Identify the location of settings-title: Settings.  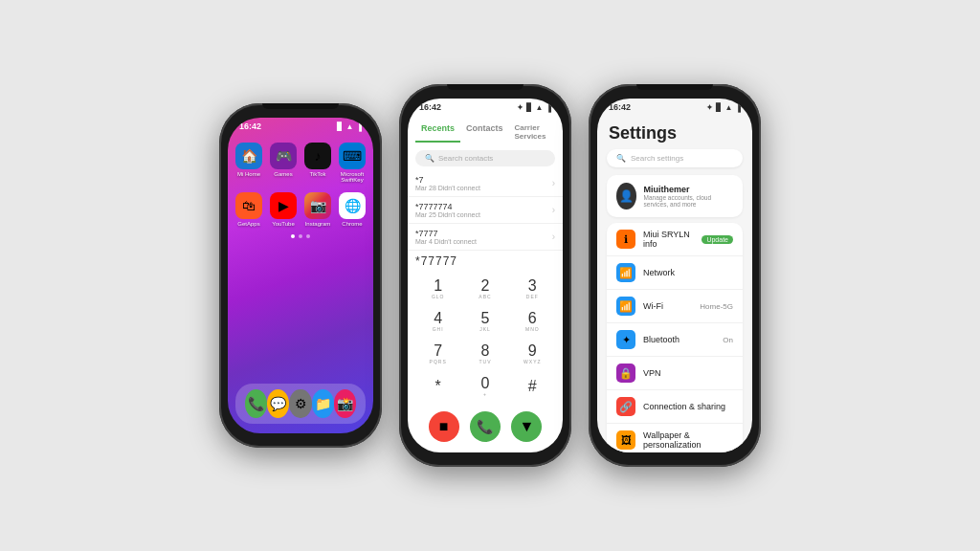
(675, 132).